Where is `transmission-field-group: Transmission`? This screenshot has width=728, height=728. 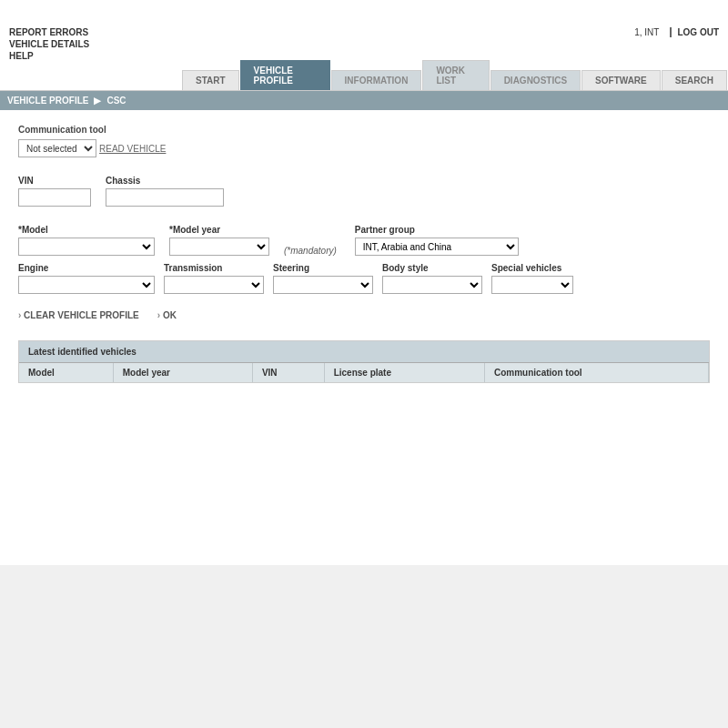 transmission-field-group: Transmission is located at coordinates (214, 278).